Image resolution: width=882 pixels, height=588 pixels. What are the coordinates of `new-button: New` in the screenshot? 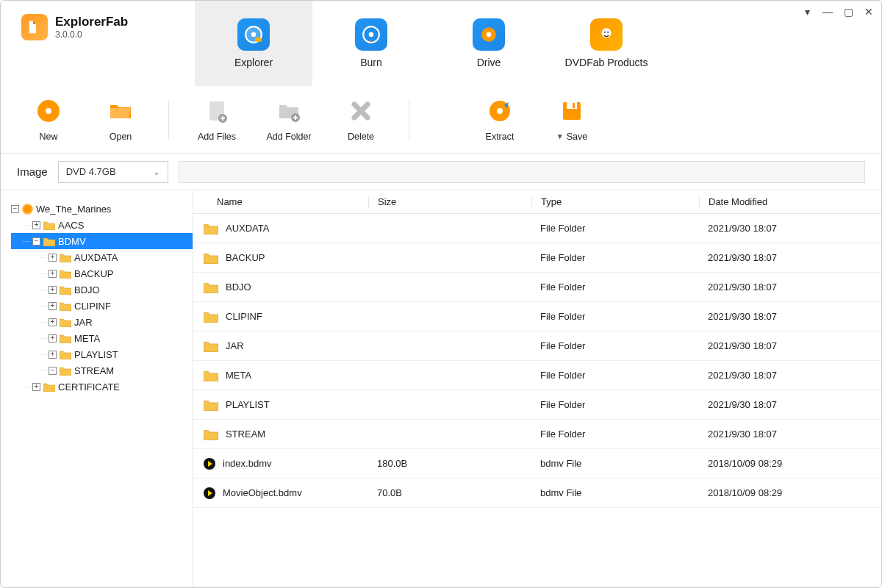 It's located at (49, 120).